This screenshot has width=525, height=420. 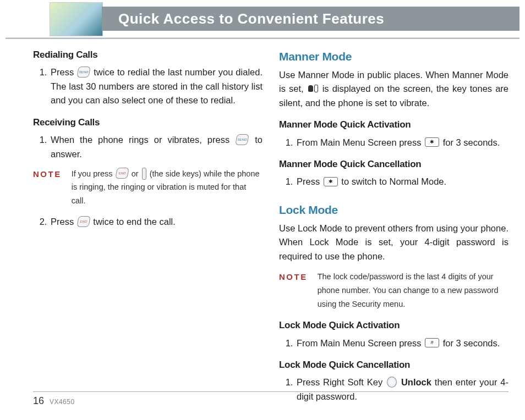 I want to click on section-title-manner: Manner Mode, so click(x=394, y=57).